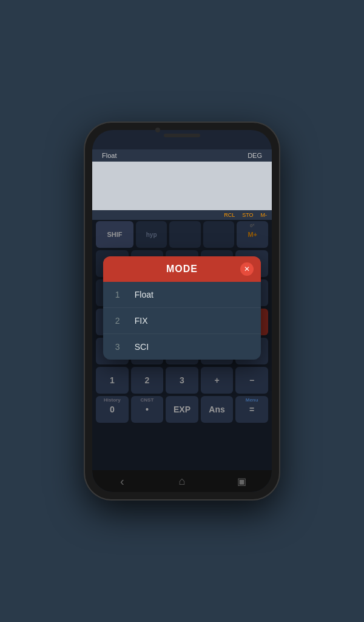 The image size is (364, 622). What do you see at coordinates (144, 295) in the screenshot?
I see `modal-option-float: Float` at bounding box center [144, 295].